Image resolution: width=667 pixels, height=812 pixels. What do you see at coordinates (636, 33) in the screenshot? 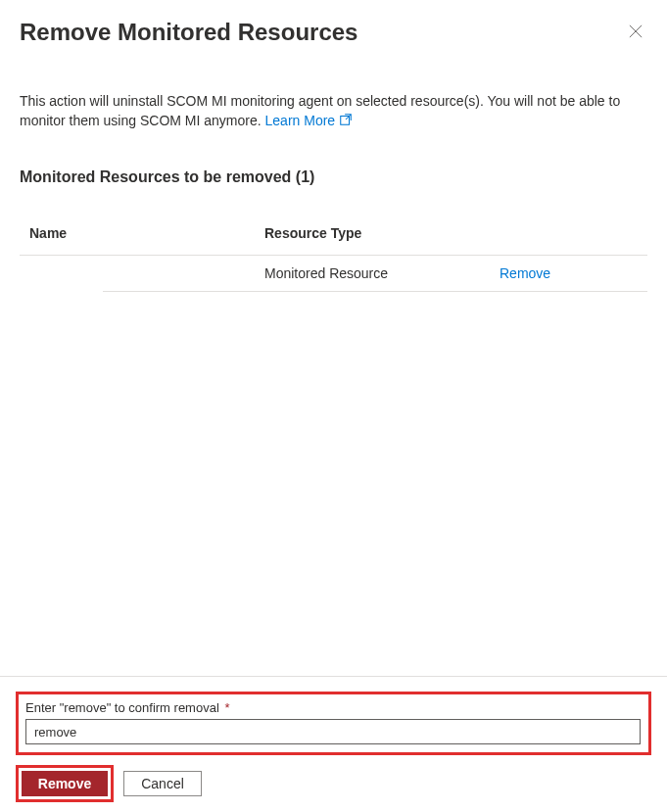
I see `close-icon` at bounding box center [636, 33].